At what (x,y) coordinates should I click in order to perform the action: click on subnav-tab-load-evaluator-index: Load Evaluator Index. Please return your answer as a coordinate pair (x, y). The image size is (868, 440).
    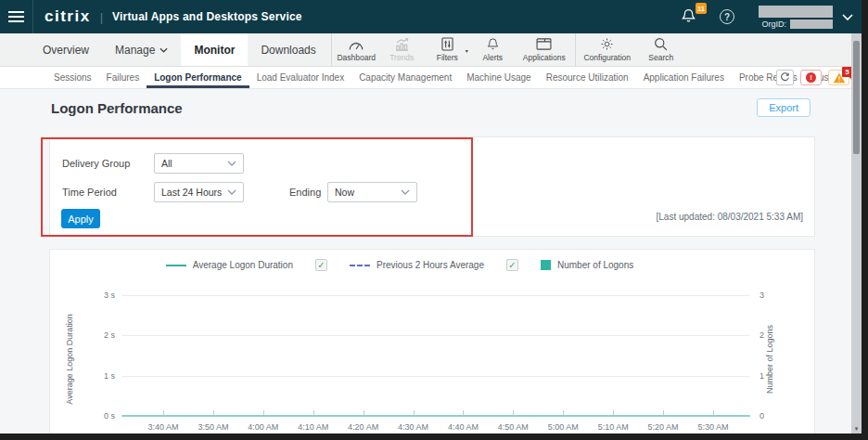
    Looking at the image, I should click on (300, 78).